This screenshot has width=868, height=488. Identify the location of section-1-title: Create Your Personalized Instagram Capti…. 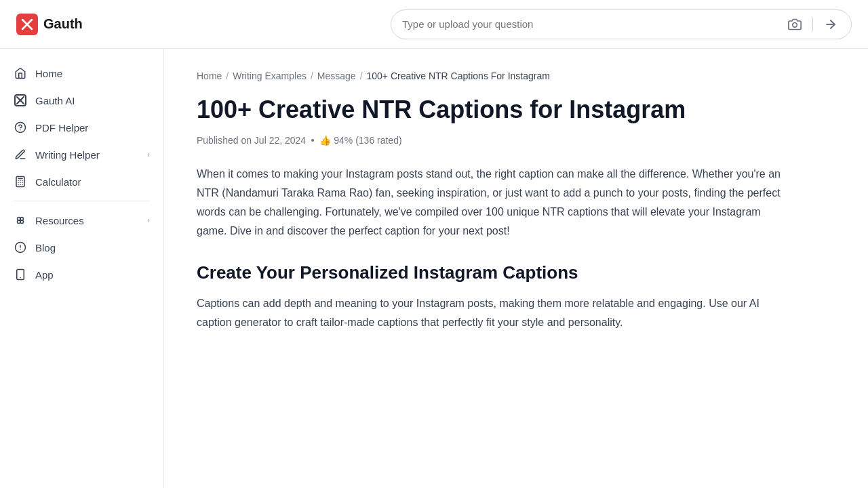
(475, 272).